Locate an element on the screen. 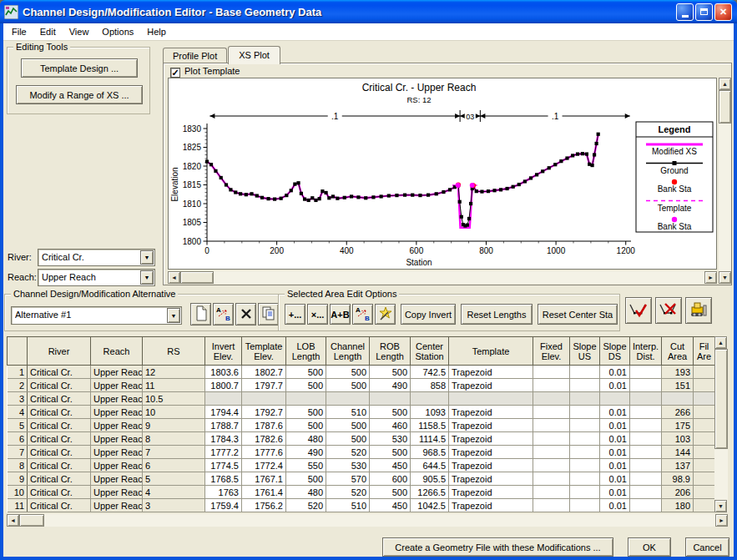 Image resolution: width=737 pixels, height=560 pixels. copy-alternative-button is located at coordinates (269, 314).